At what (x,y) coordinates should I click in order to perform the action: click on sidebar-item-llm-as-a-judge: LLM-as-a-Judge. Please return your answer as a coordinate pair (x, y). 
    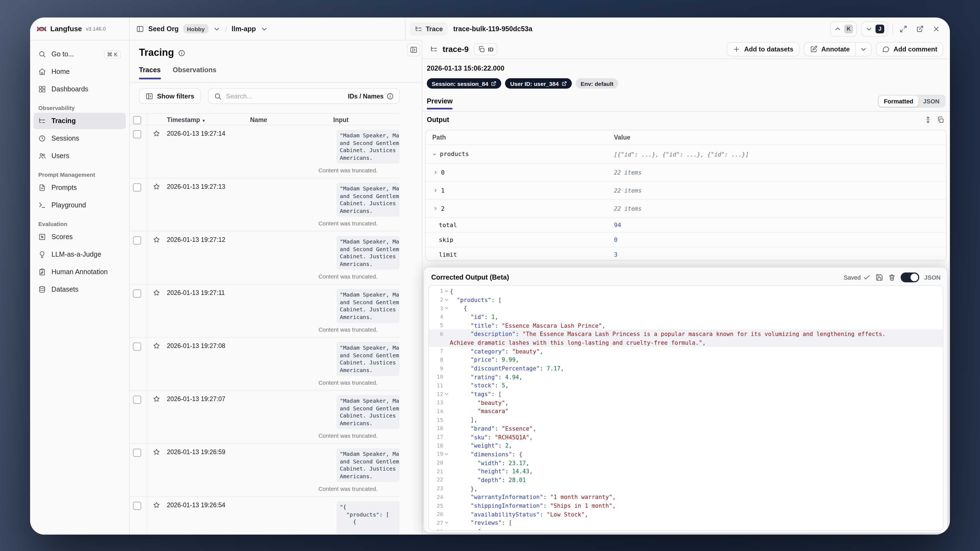
    Looking at the image, I should click on (80, 254).